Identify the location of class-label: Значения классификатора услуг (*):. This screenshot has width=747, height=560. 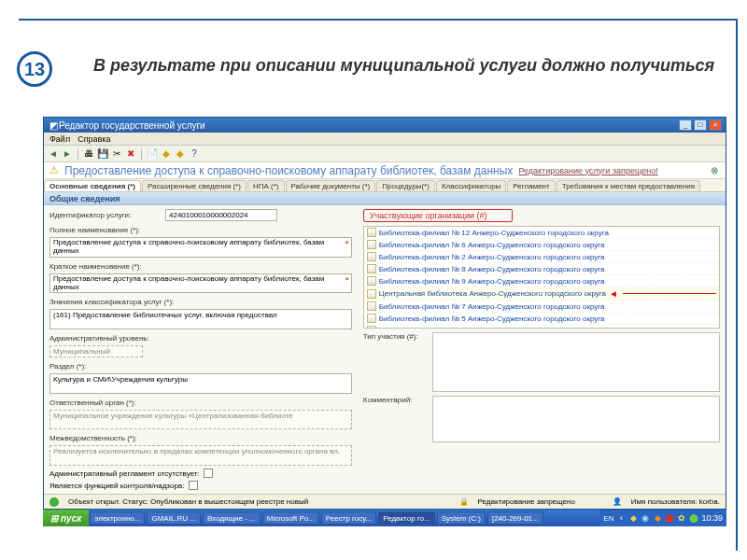
(201, 302).